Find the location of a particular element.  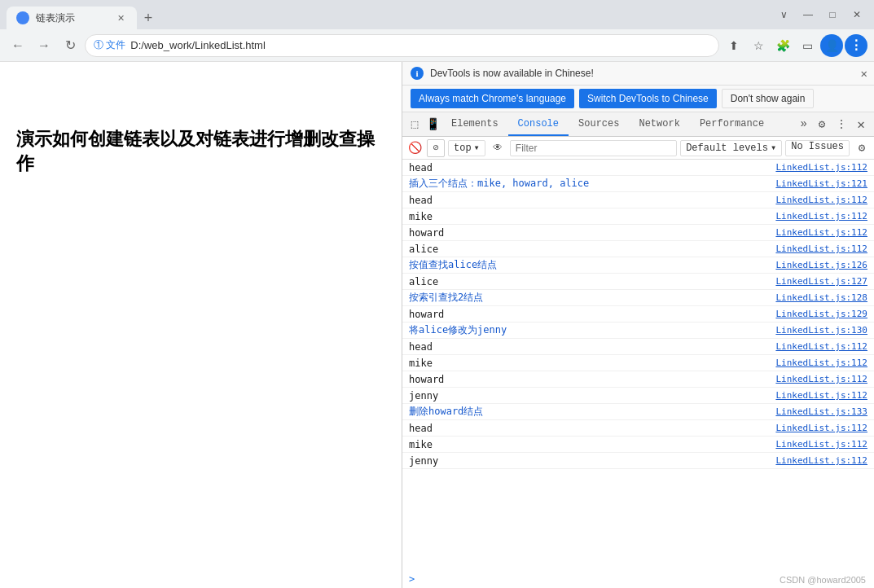

log-levels-text: Default levels is located at coordinates (727, 148).